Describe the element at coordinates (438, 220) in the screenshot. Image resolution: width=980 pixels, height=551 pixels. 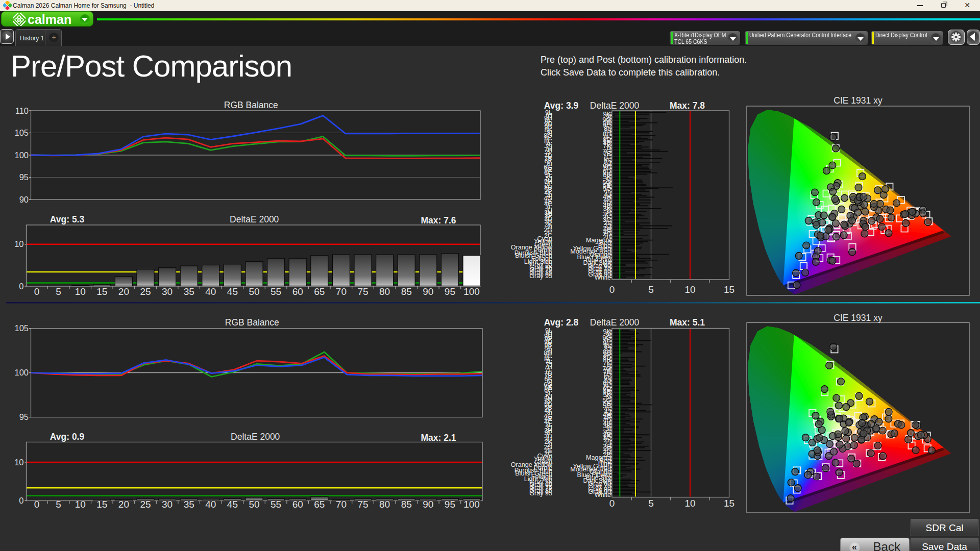
I see `svg-text: Max: 7.6` at that location.